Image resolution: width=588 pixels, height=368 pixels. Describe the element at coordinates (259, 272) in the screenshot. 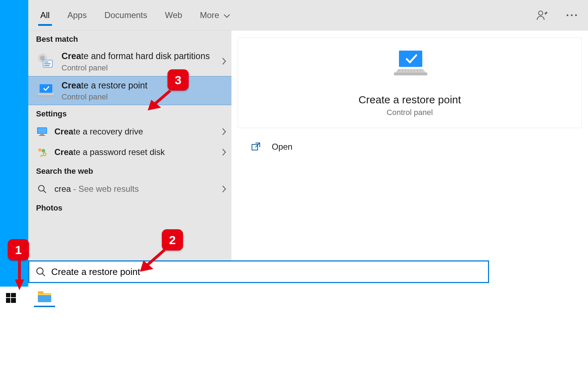

I see `search-box` at that location.